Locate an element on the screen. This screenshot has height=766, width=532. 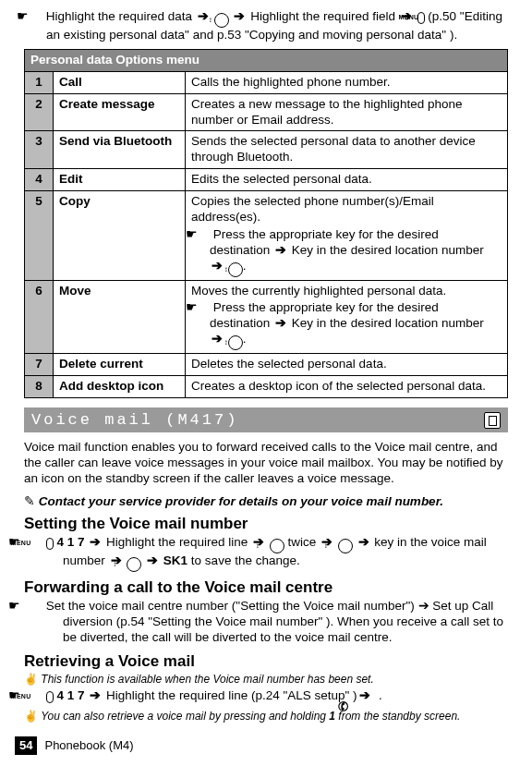
subheading-ret: Retrieving a Voice mail is located at coordinates (266, 662).